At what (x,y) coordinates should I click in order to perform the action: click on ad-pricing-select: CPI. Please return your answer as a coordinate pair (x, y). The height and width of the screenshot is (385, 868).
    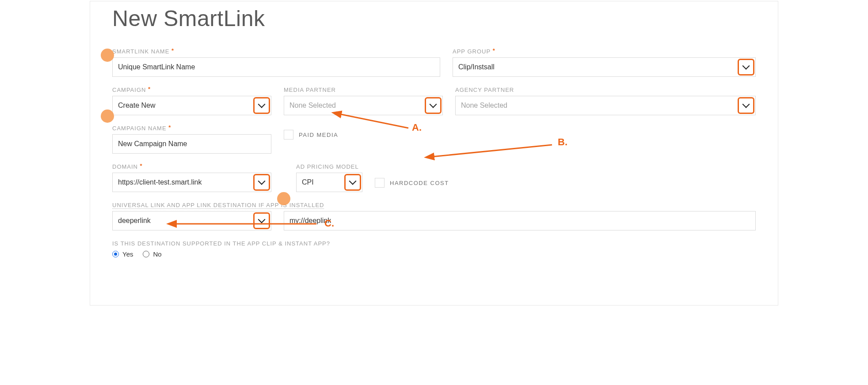
    Looking at the image, I should click on (329, 182).